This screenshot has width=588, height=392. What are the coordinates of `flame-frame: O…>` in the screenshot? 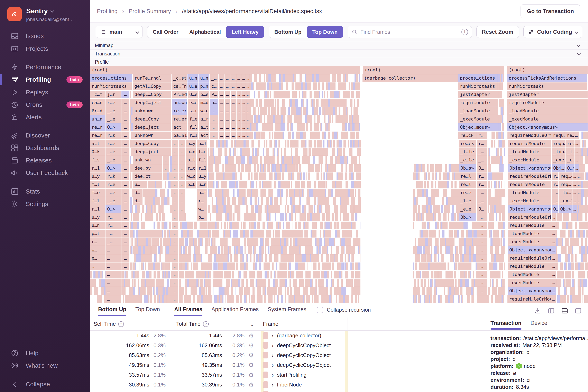 It's located at (113, 209).